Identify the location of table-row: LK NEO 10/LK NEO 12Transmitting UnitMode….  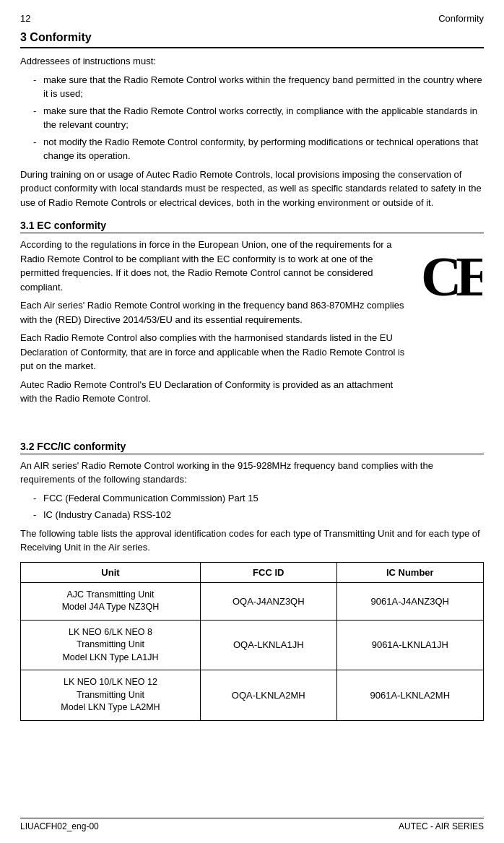
(253, 696).